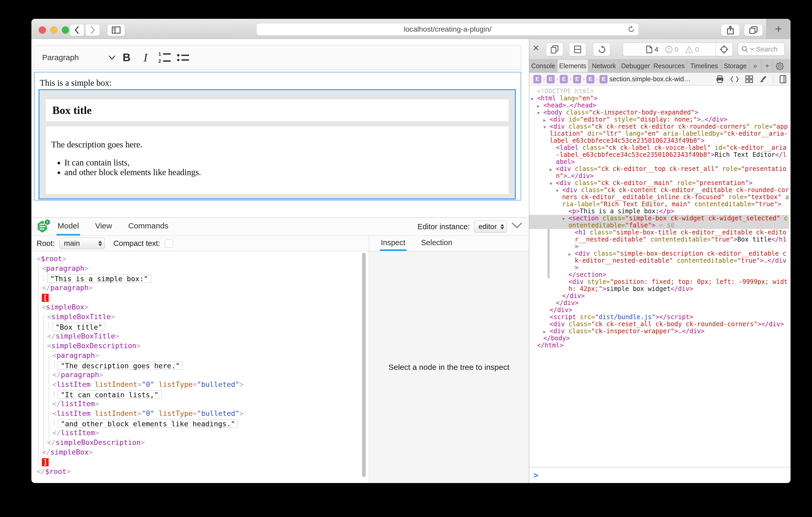 Image resolution: width=812 pixels, height=517 pixels. What do you see at coordinates (659, 119) in the screenshot?
I see `dom-tree-line: ▶<div id="editor" style="display: none;"…` at bounding box center [659, 119].